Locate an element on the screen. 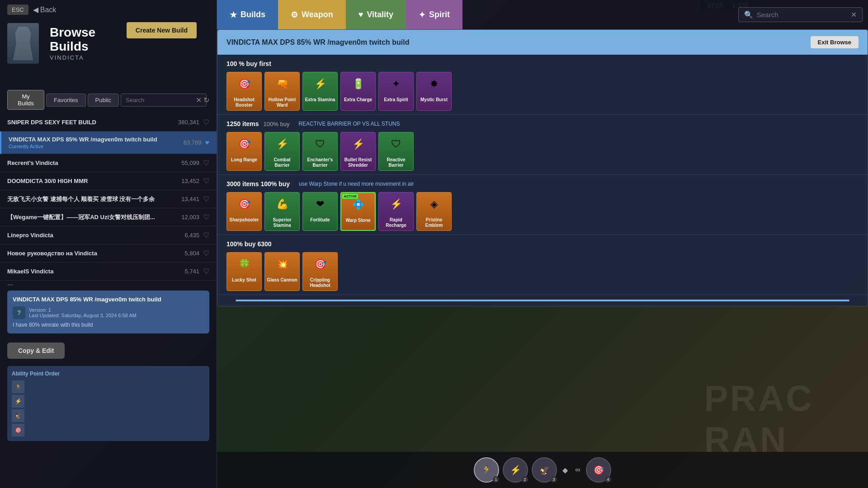 This screenshot has width=868, height=488. build-item: SNIPER DPS SEXY FEET BUILD 380,341 ♡ is located at coordinates (108, 122).